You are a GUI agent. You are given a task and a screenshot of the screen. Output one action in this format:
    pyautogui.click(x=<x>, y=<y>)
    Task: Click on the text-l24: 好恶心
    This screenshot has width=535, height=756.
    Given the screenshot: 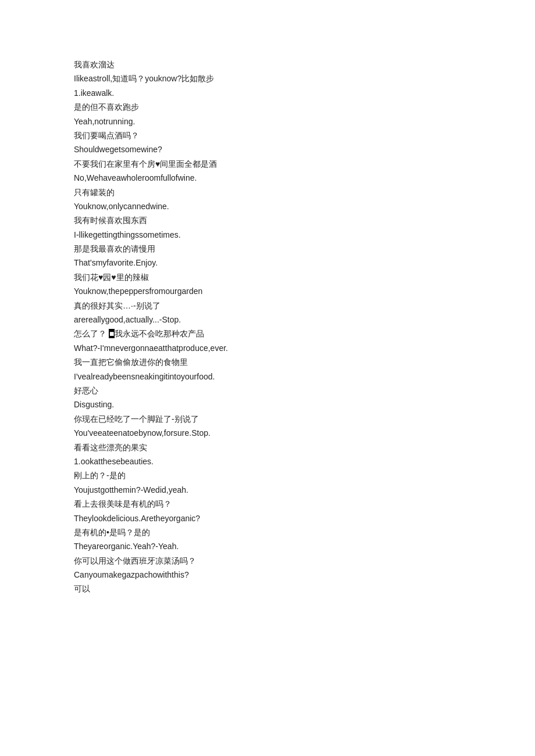 What is the action you would take?
    pyautogui.click(x=86, y=390)
    